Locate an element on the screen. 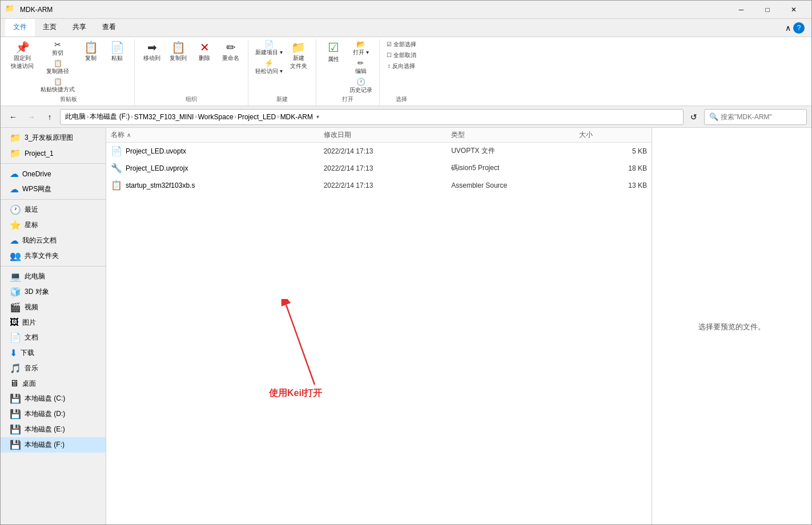 The image size is (812, 525). close-button: ✕ is located at coordinates (794, 10).